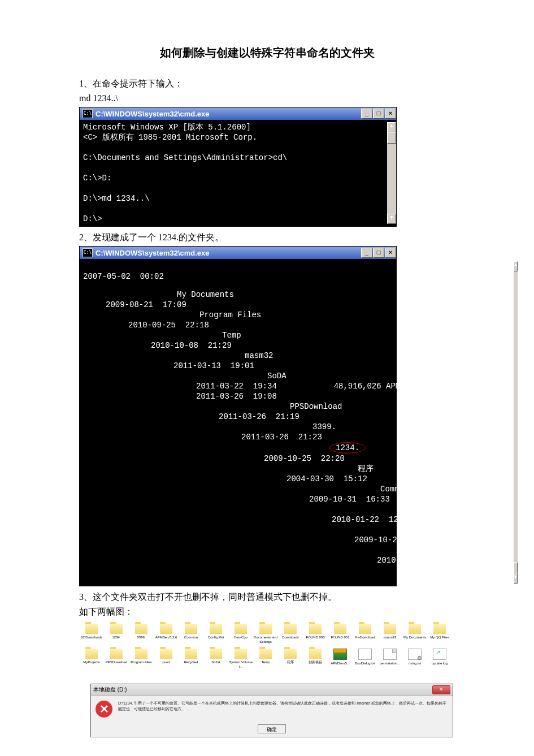 The image size is (534, 756). Describe the element at coordinates (272, 729) in the screenshot. I see `error-ok-button: 确定` at that location.